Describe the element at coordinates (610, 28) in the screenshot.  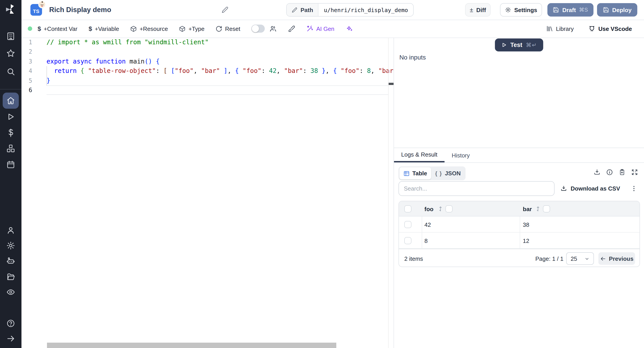
I see `use-vscode-button: Use VScode` at that location.